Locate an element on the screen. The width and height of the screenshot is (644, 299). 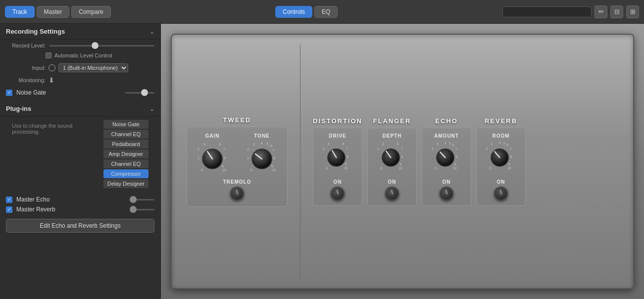
input-select: 1 (Built-in Microphone) is located at coordinates (93, 68).